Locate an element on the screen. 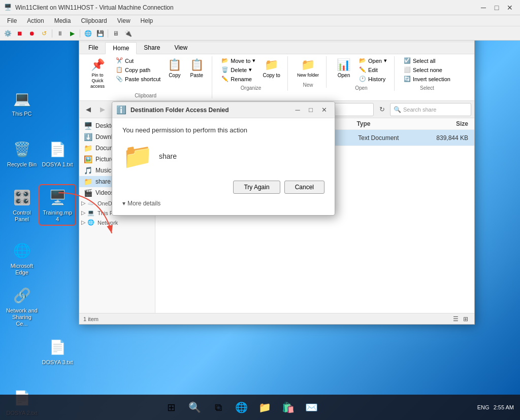 Image resolution: width=520 pixels, height=420 pixels. dialog-maximize-button: □ is located at coordinates (311, 110).